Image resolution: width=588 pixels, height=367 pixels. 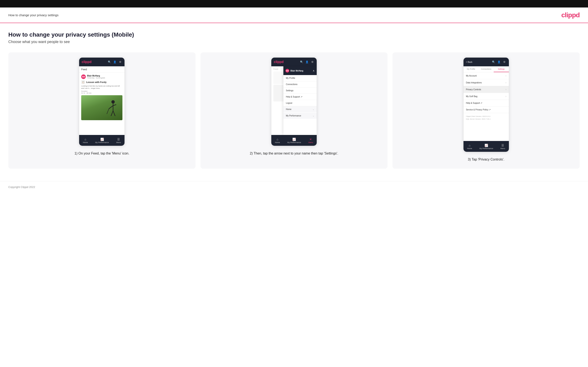 What do you see at coordinates (300, 116) in the screenshot?
I see `menu-section-performance: My Performance ⌄` at bounding box center [300, 116].